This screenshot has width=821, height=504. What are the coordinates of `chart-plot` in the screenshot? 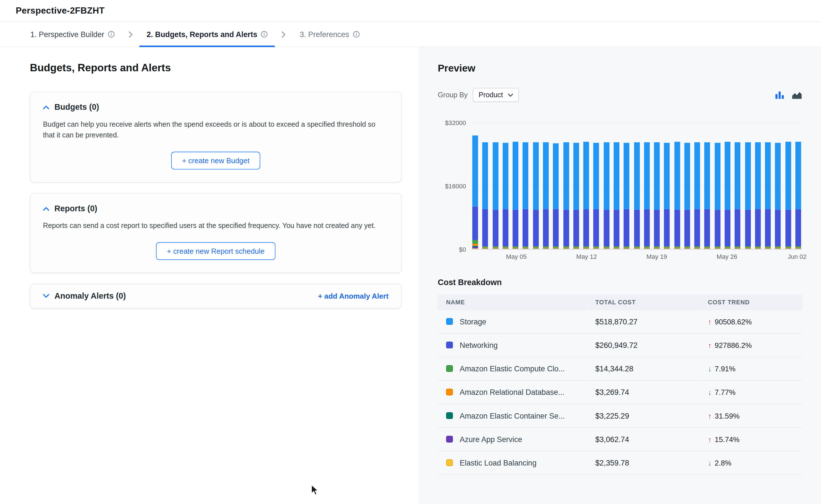 It's located at (637, 186).